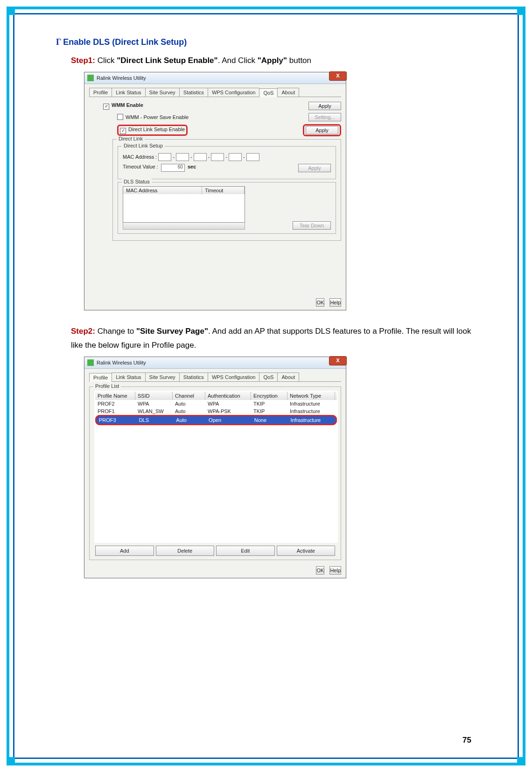 The width and height of the screenshot is (532, 772). What do you see at coordinates (227, 157) in the screenshot?
I see `mac-row: MAC Address : - - - - -` at bounding box center [227, 157].